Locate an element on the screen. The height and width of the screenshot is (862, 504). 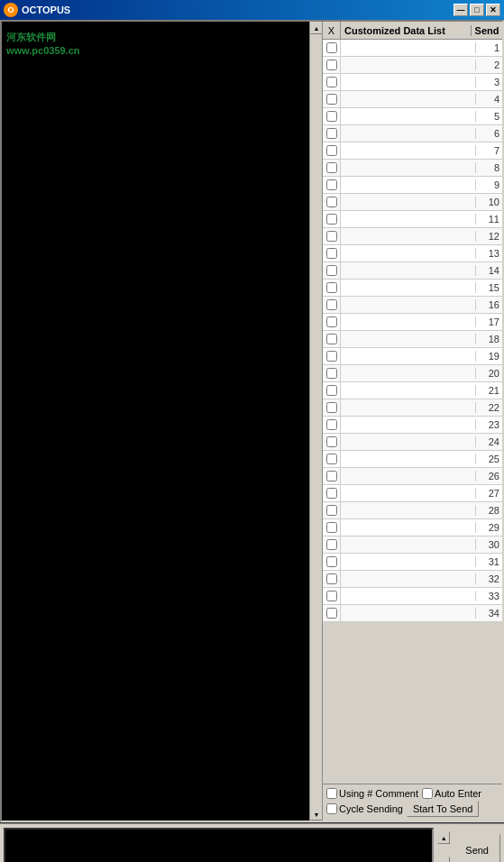
table-row: 29 is located at coordinates (413, 528).